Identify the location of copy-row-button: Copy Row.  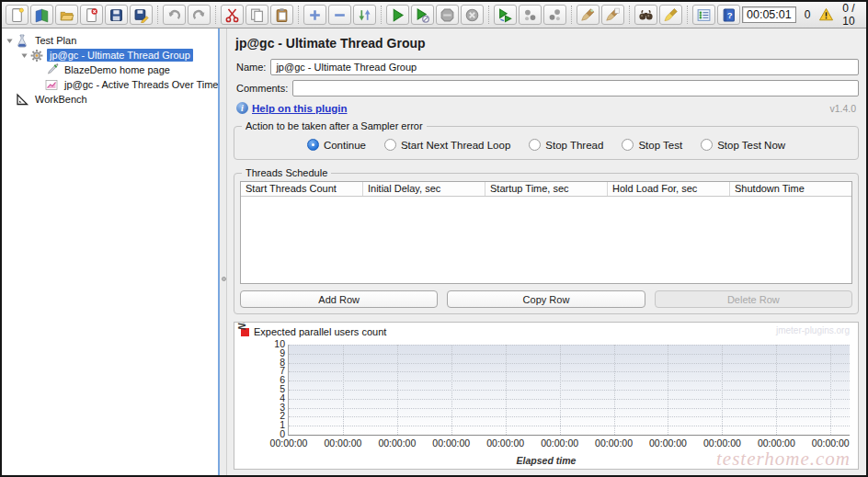
(546, 300).